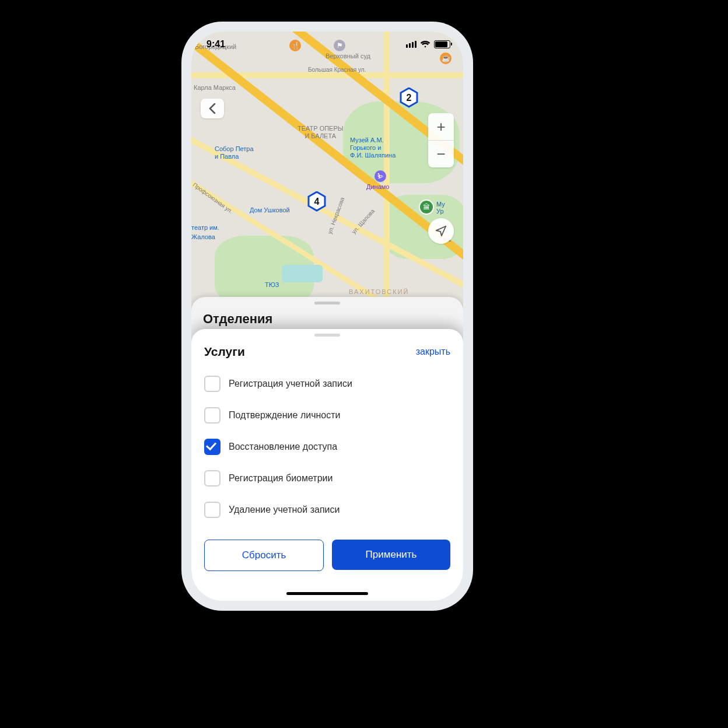 This screenshot has height=728, width=728. I want to click on option-label: Восстановление доступа, so click(283, 447).